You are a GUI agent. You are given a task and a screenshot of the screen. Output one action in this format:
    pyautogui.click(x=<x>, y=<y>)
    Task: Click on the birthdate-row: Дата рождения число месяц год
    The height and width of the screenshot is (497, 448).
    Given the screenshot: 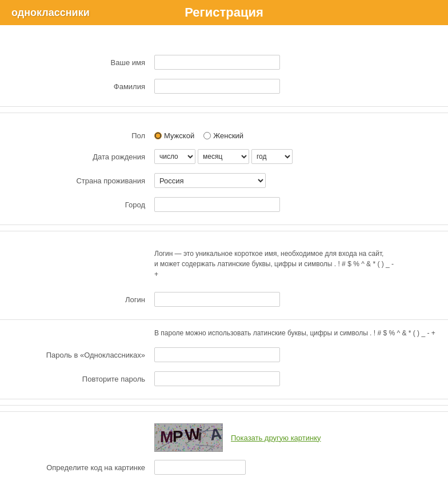 What is the action you would take?
    pyautogui.click(x=224, y=157)
    